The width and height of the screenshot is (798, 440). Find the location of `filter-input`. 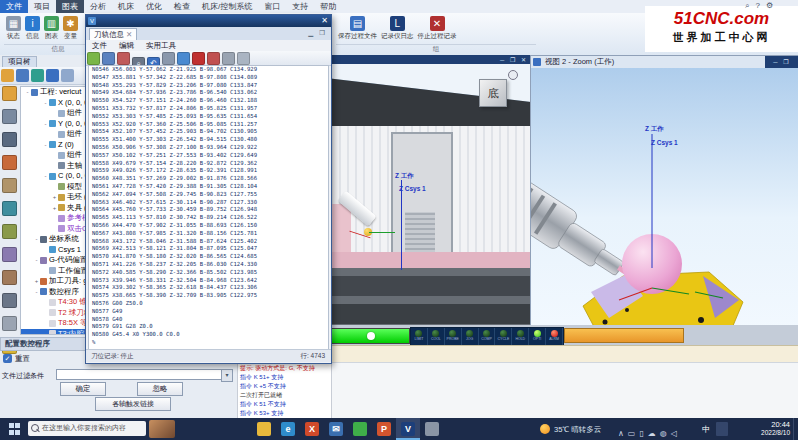

filter-input is located at coordinates (140, 374).